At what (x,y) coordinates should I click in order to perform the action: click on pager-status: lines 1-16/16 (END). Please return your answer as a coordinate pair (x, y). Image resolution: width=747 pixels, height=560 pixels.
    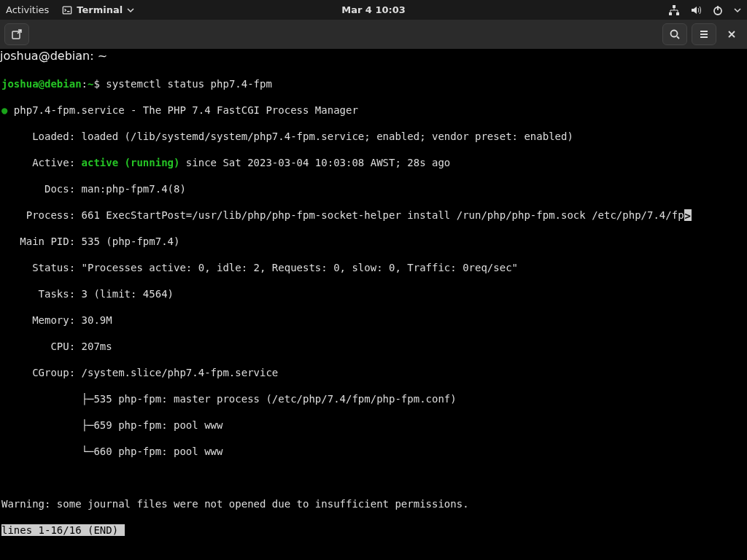
    Looking at the image, I should click on (374, 530).